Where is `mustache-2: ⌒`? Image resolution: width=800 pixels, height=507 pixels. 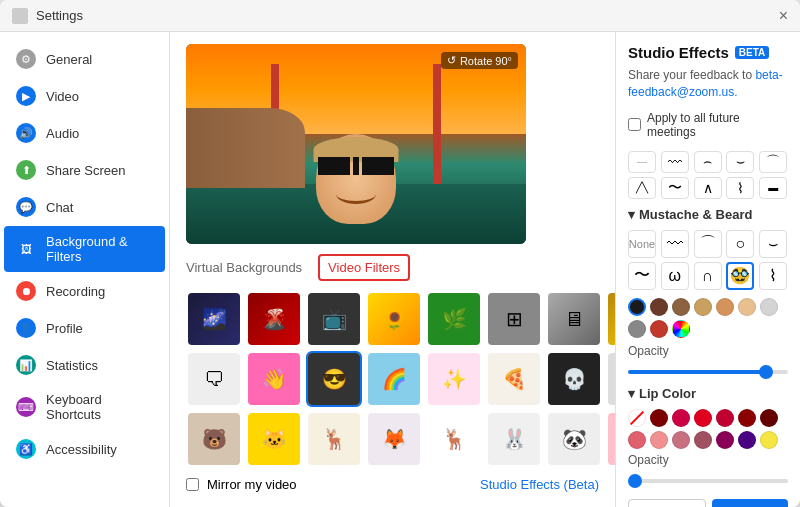
mustache-2: ⌒ is located at coordinates (708, 244).